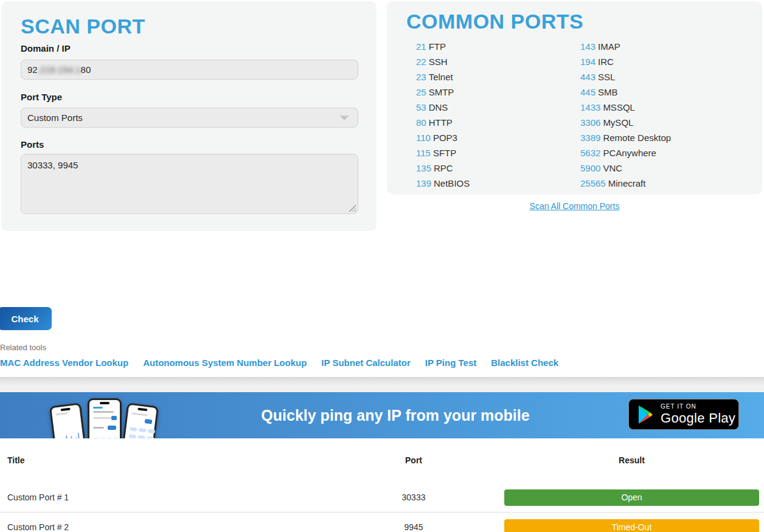 This screenshot has height=532, width=764. What do you see at coordinates (382, 522) in the screenshot?
I see `table-row: Custom Port # 29945Timed-Out` at bounding box center [382, 522].